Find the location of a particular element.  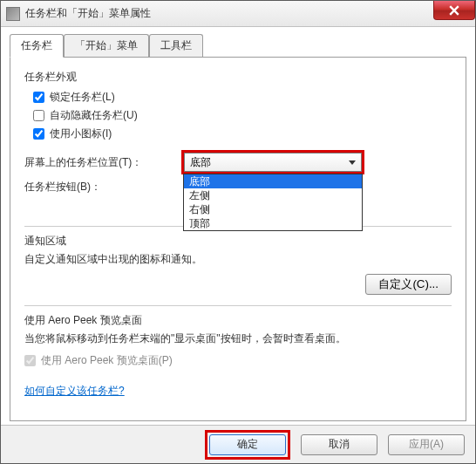

row-position: 屏幕上的任务栏位置(T)： 底部 底部 左侧 右侧 顶部 is located at coordinates (238, 162).